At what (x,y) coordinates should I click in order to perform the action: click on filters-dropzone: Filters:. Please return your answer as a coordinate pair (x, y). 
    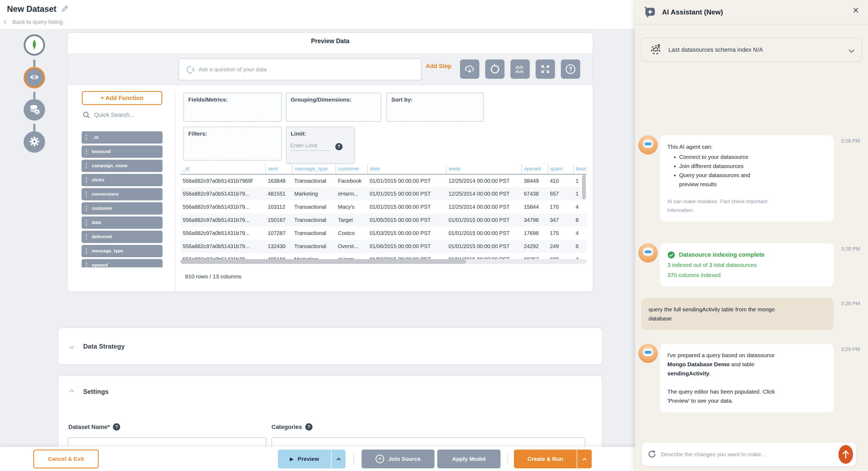
    Looking at the image, I should click on (232, 143).